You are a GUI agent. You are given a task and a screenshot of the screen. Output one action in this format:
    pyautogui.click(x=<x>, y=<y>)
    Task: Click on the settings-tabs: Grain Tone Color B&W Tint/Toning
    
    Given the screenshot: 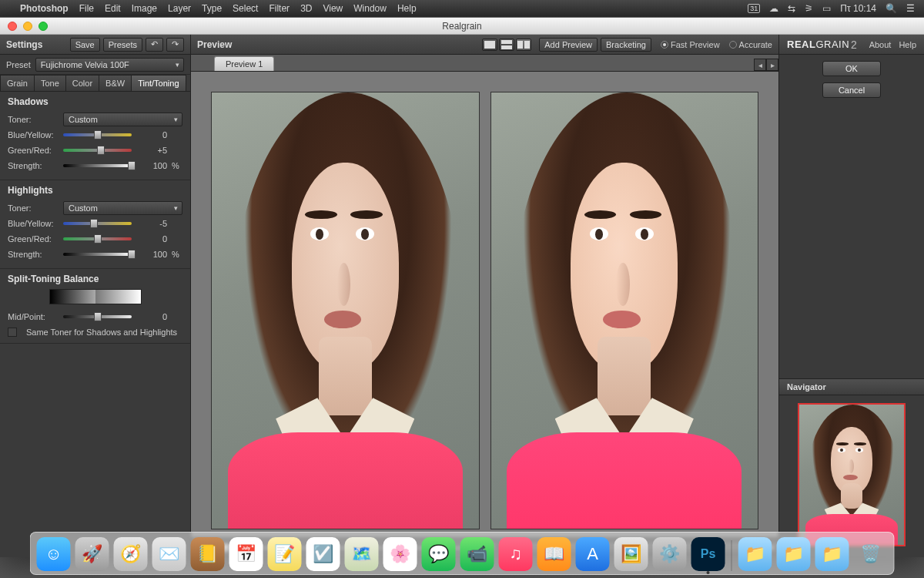 What is the action you would take?
    pyautogui.click(x=95, y=83)
    